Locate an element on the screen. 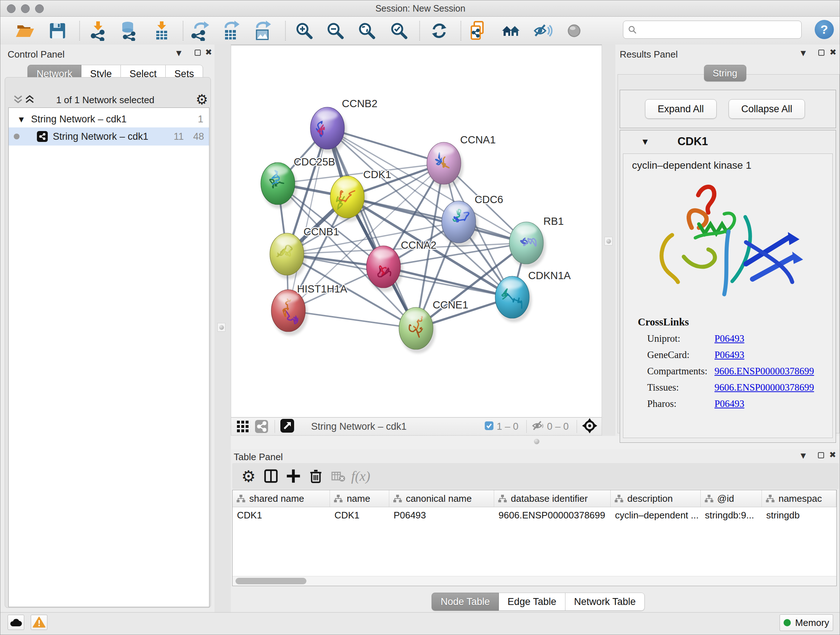 This screenshot has height=635, width=840. hide-selected-button is located at coordinates (543, 31).